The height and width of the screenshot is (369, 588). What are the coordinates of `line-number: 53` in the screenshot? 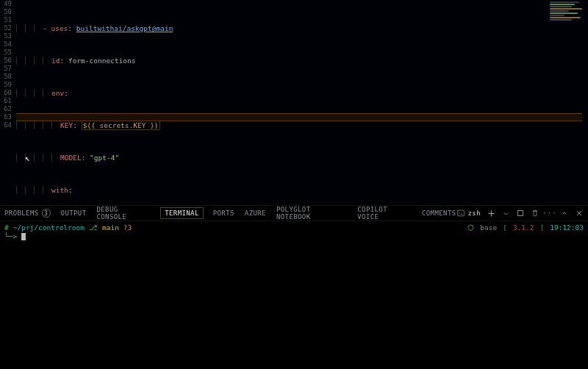 It's located at (7, 37).